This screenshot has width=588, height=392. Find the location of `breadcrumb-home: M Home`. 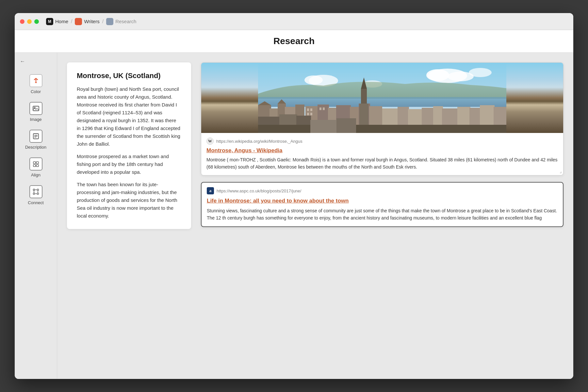

breadcrumb-home: M Home is located at coordinates (57, 22).